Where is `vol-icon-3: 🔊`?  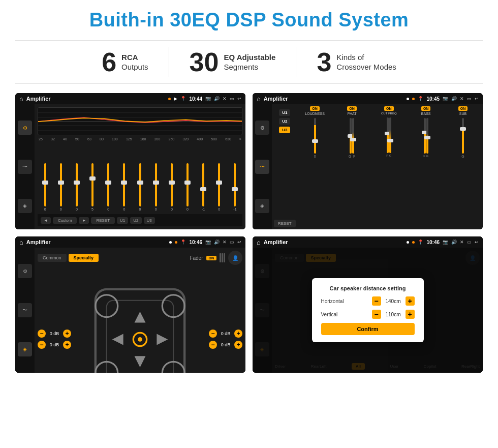
vol-icon-3: 🔊 is located at coordinates (216, 242).